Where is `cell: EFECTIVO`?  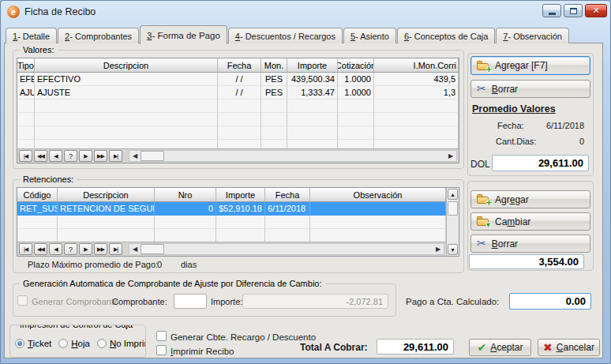
cell: EFECTIVO is located at coordinates (126, 79).